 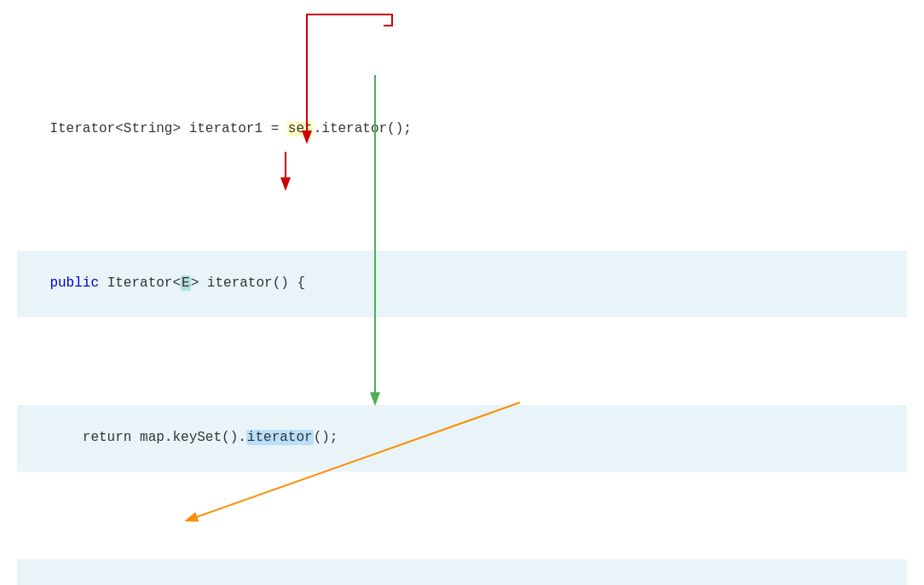 What do you see at coordinates (462, 572) in the screenshot?
I see `code-line-4: }` at bounding box center [462, 572].